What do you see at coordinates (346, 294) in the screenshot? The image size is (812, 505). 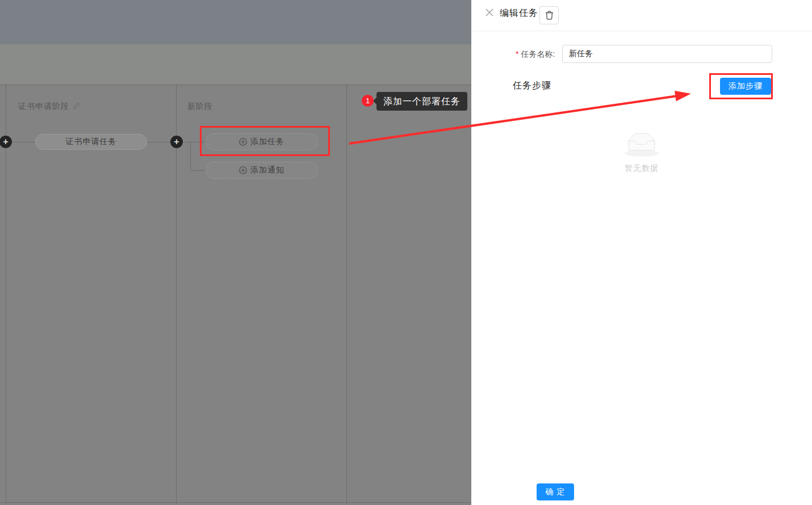 I see `stage-column-border` at bounding box center [346, 294].